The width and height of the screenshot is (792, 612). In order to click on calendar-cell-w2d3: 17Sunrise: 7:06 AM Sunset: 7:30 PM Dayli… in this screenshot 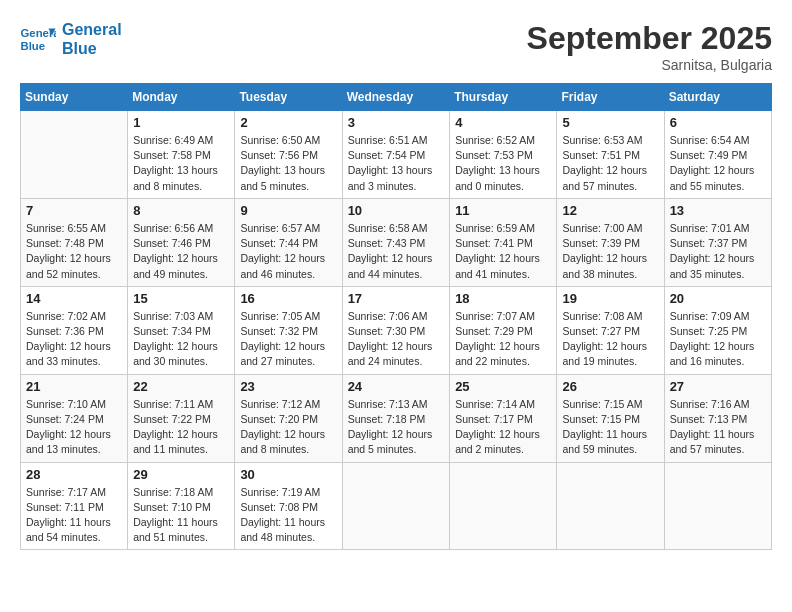, I will do `click(396, 330)`.